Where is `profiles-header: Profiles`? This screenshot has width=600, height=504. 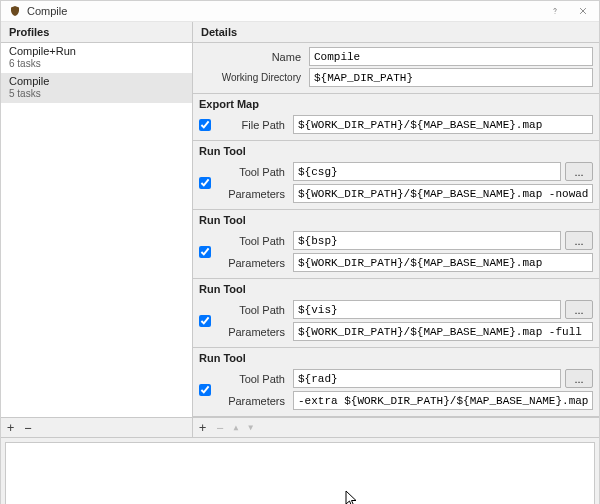 profiles-header: Profiles is located at coordinates (96, 32).